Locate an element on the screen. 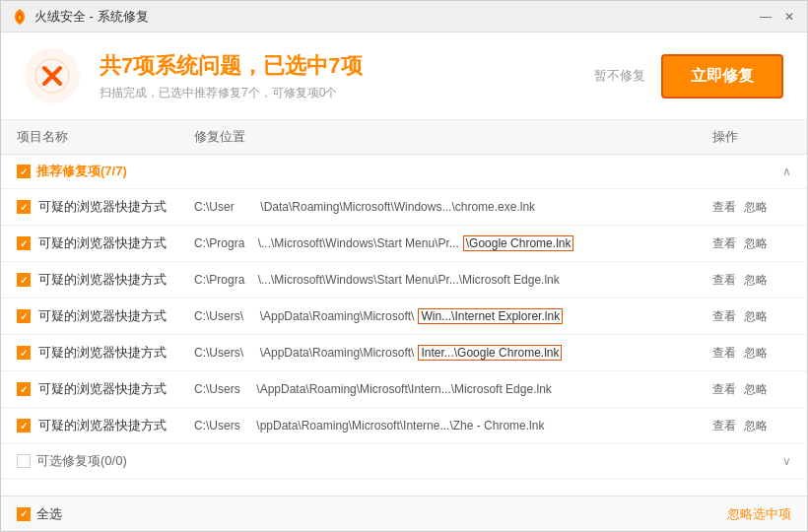 This screenshot has height=532, width=808. row-4-name: ✓ 可疑的浏览器快捷方式 is located at coordinates (105, 316).